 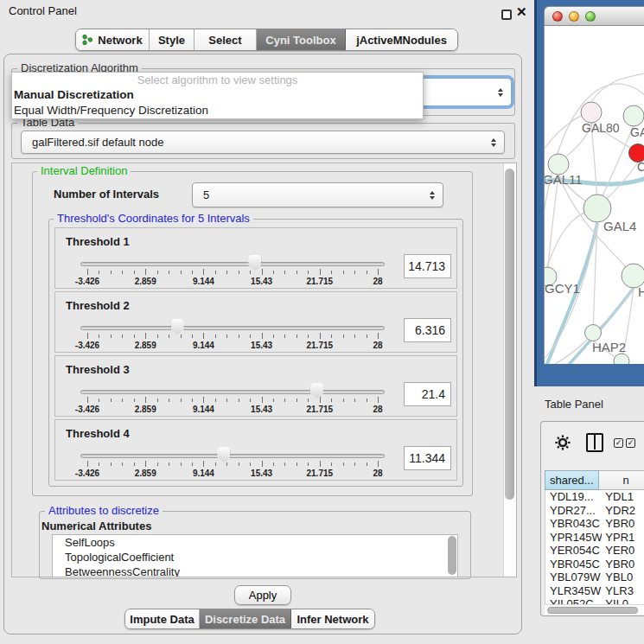 What do you see at coordinates (255, 543) in the screenshot?
I see `attribute-item: SelfLoops` at bounding box center [255, 543].